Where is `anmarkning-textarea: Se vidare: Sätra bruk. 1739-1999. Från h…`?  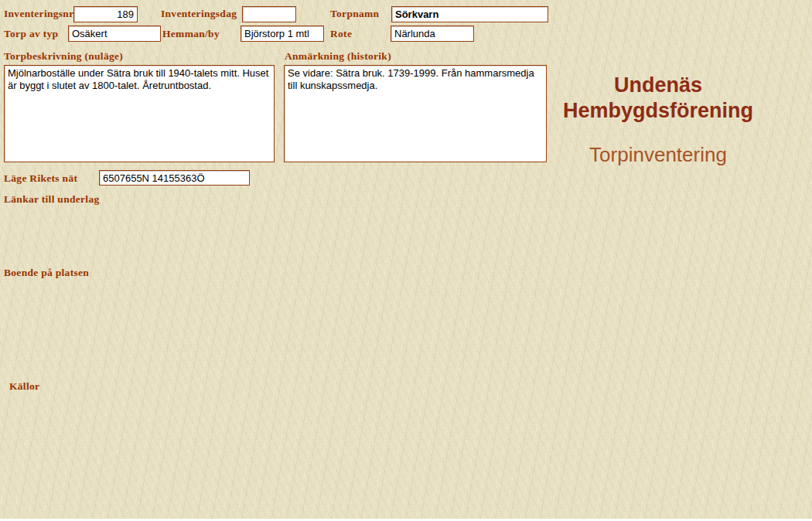 anmarkning-textarea: Se vidare: Sätra bruk. 1739-1999. Från h… is located at coordinates (415, 114).